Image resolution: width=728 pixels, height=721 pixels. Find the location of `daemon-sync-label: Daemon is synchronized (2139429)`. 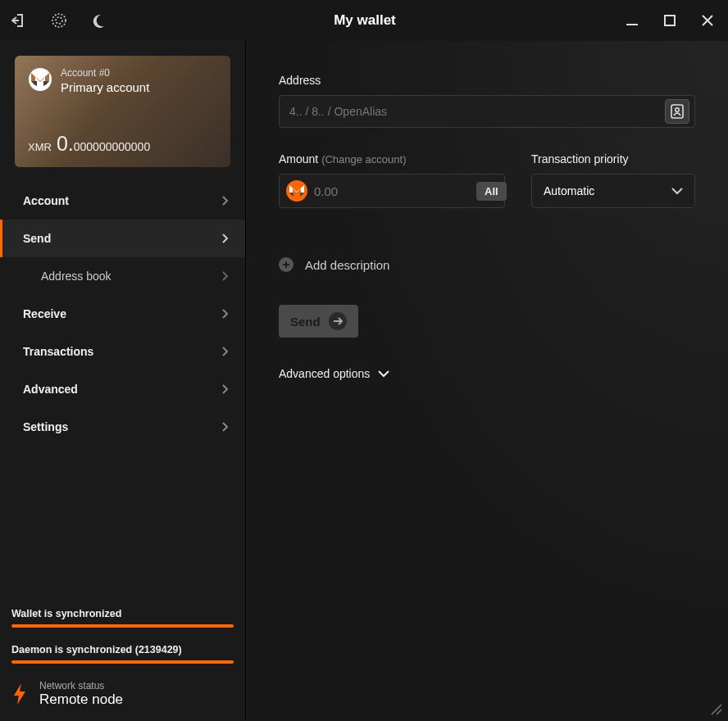

daemon-sync-label: Daemon is synchronized (2139429) is located at coordinates (123, 650).